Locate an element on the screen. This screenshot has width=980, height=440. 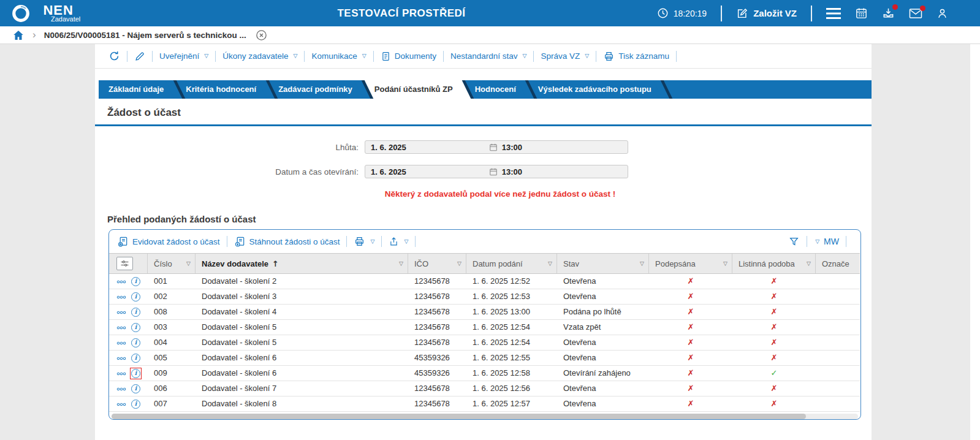
column-header-podepsana: Podepsána▽ is located at coordinates (691, 264).